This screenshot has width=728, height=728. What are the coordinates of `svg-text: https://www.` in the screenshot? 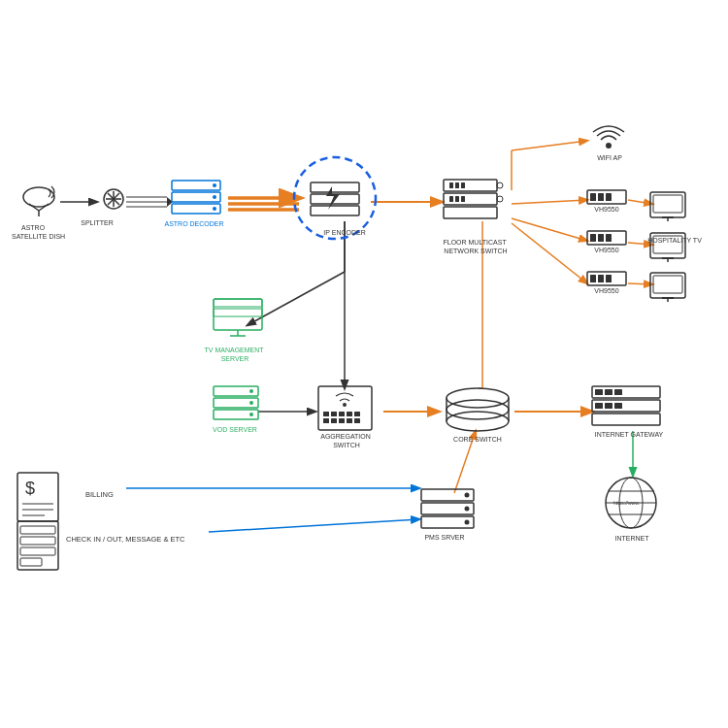 It's located at (627, 503).